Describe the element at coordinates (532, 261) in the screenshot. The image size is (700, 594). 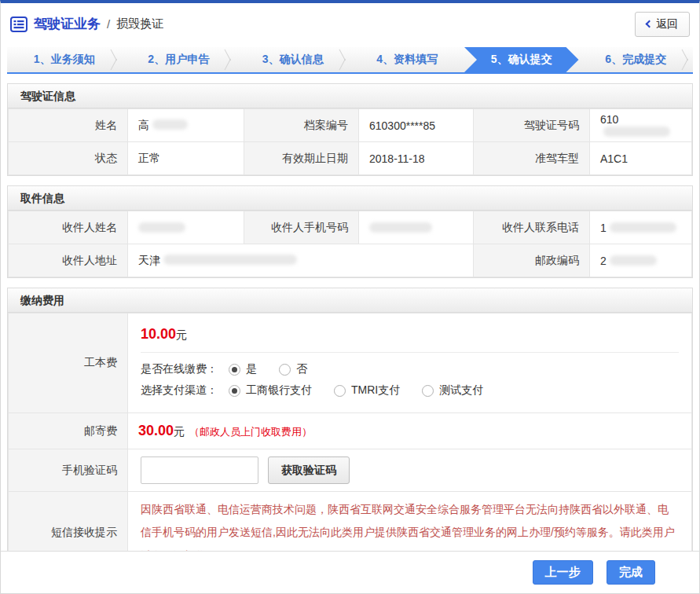
I see `postcode-label: 邮政编码` at that location.